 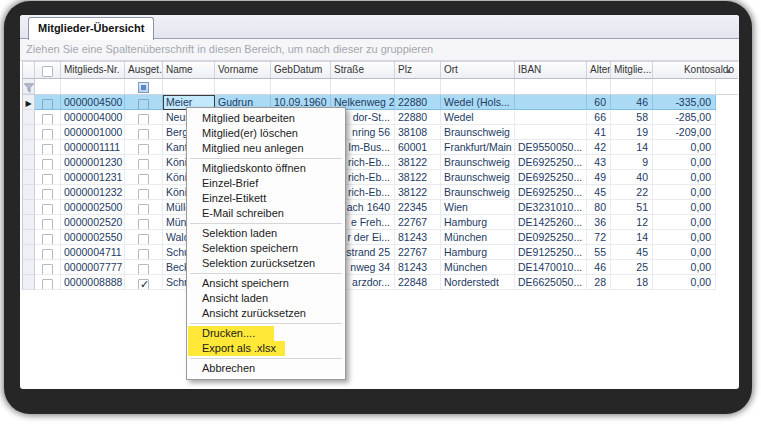 I want to click on filter-cell-ausgetreten, so click(x=144, y=86).